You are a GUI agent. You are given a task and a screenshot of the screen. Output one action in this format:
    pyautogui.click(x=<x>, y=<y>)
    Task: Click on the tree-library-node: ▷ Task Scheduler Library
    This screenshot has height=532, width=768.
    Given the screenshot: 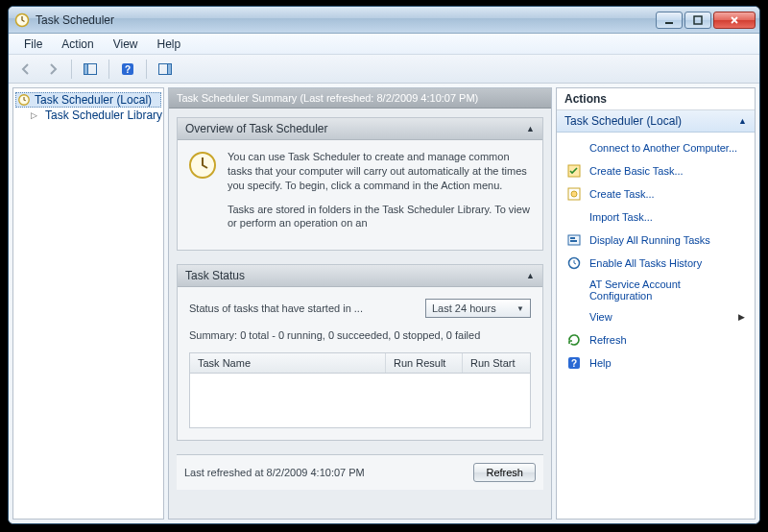 What is the action you would take?
    pyautogui.click(x=95, y=115)
    